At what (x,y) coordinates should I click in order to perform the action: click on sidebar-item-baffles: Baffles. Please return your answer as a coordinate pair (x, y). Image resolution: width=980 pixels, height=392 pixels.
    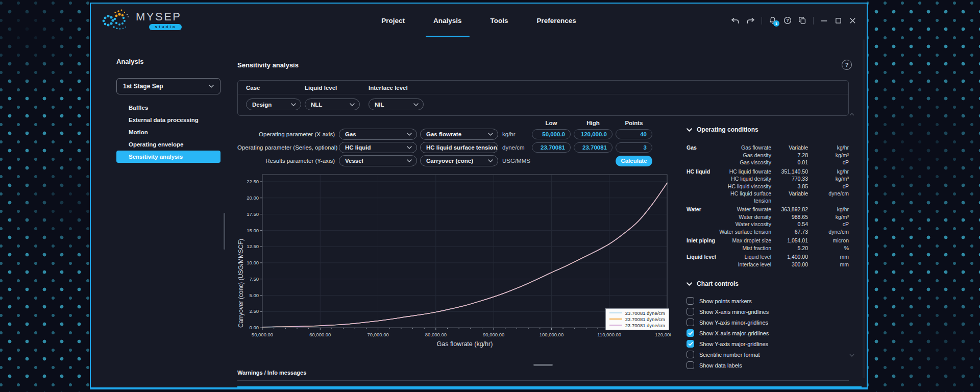
    Looking at the image, I should click on (168, 108).